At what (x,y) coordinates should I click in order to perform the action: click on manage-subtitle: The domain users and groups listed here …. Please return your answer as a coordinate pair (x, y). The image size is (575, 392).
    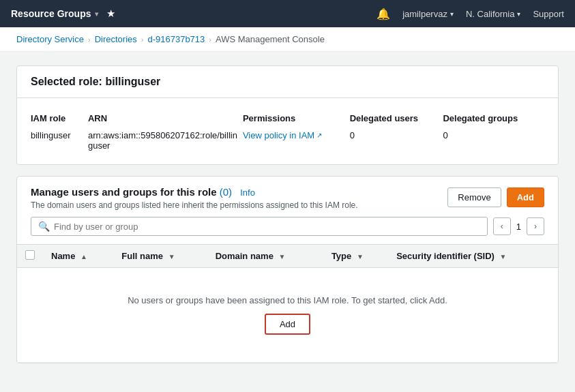
    Looking at the image, I should click on (194, 205).